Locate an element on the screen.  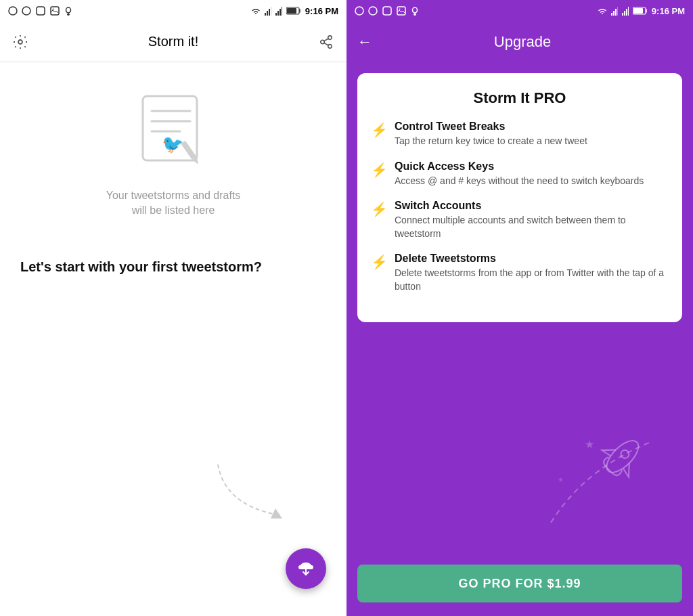
right-status-icons is located at coordinates (387, 11).